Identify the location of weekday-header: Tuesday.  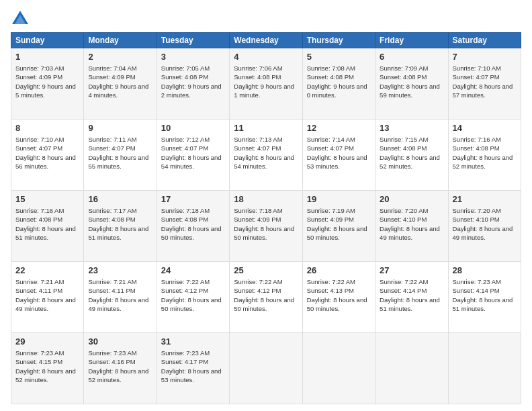
(193, 40).